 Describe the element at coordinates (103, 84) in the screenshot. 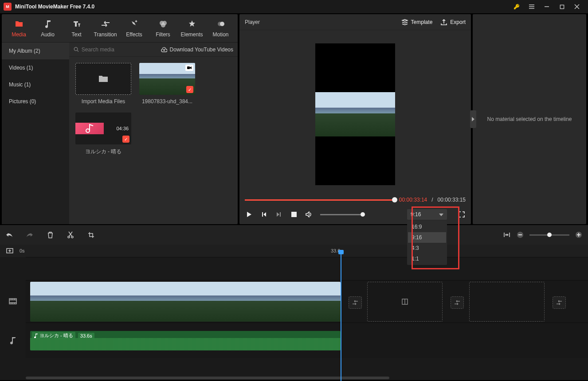

I see `import-media-tile: Import Media Files` at that location.